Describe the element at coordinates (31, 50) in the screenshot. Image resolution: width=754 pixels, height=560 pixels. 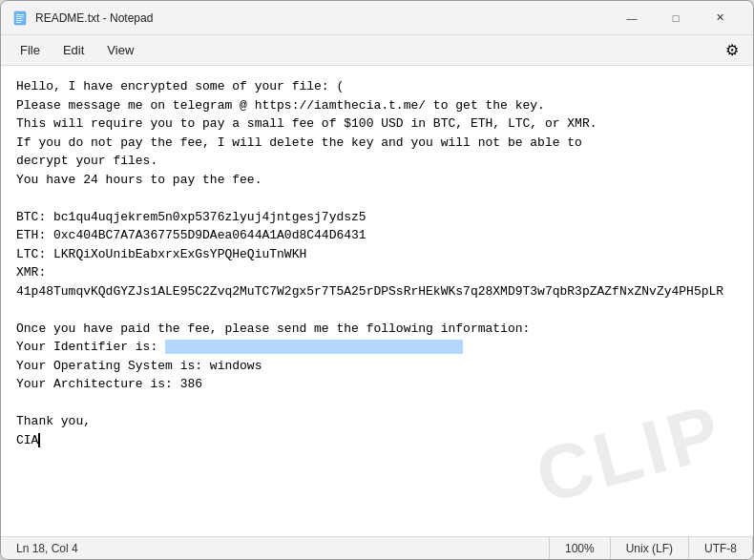
I see `menu-file: File` at that location.